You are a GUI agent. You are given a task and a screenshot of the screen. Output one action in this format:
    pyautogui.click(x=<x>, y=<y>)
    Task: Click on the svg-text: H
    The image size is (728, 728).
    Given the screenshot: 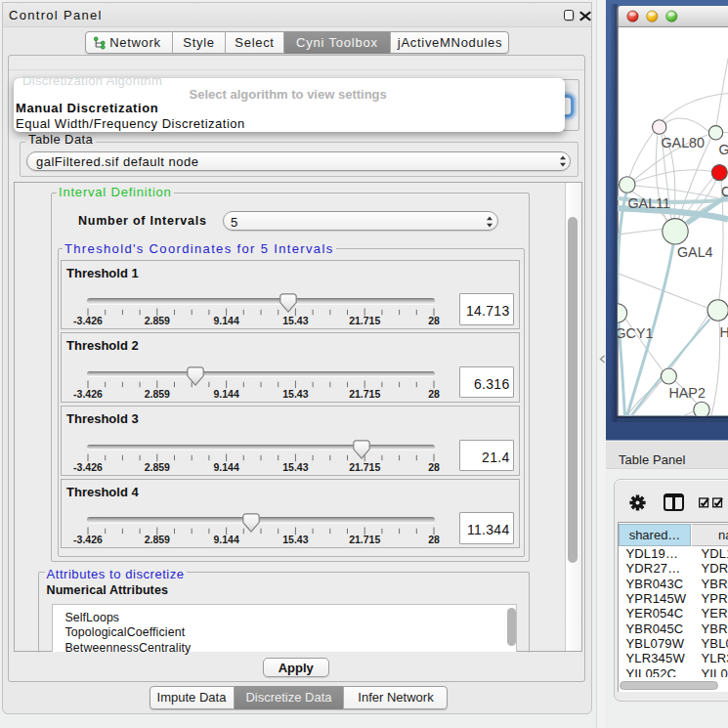 What is the action you would take?
    pyautogui.click(x=724, y=332)
    